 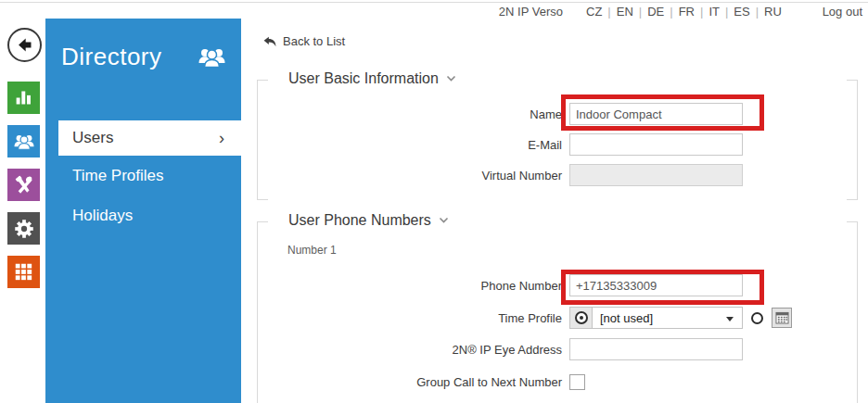 I want to click on lang-en: EN, so click(x=625, y=11).